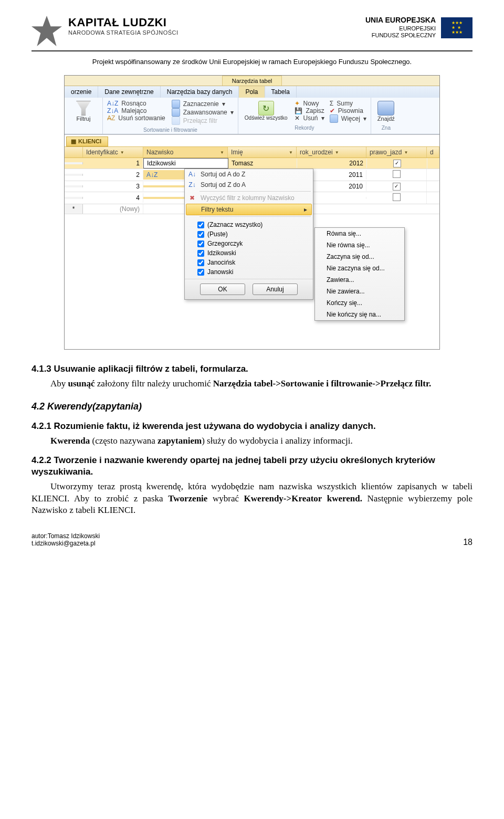  Describe the element at coordinates (192, 198) in the screenshot. I see `clear-filter-icon: ✖` at that location.